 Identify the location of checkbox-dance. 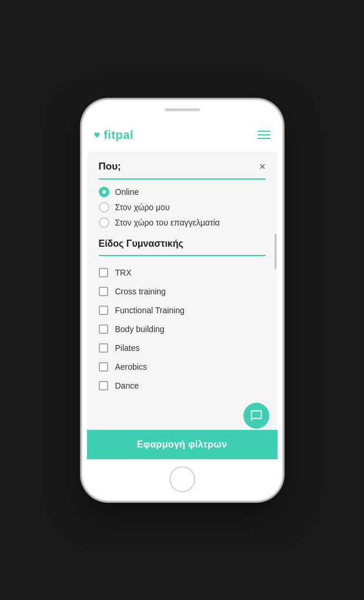
(103, 386).